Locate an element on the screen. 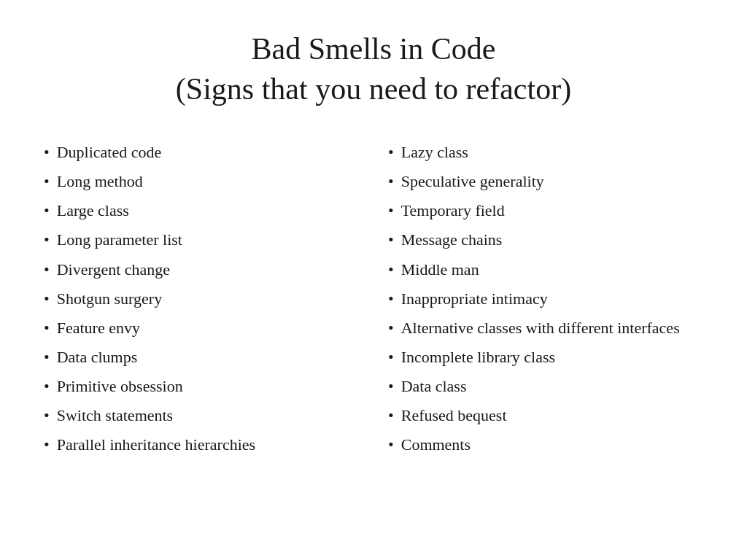 Image resolution: width=747 pixels, height=560 pixels. list-item: •Divergent change is located at coordinates (201, 270).